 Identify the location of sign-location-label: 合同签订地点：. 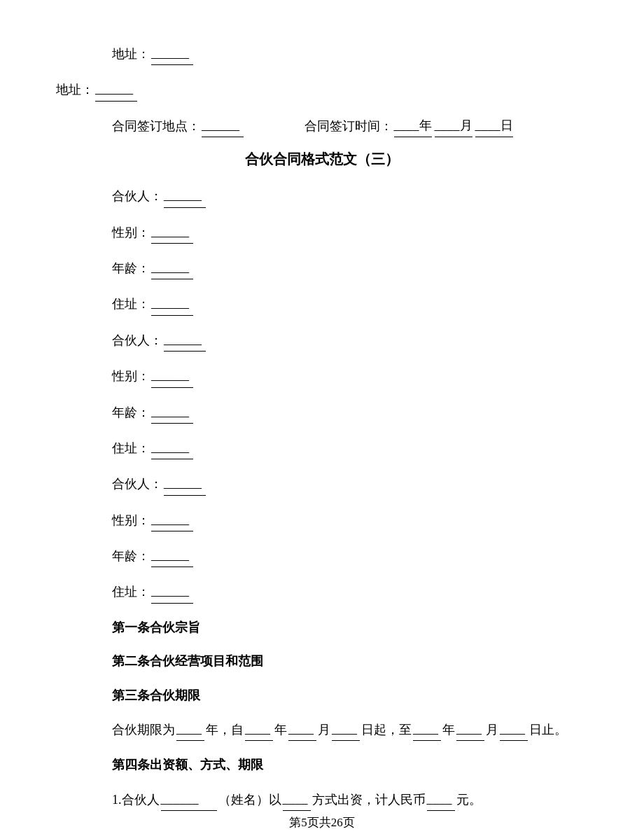
(156, 126).